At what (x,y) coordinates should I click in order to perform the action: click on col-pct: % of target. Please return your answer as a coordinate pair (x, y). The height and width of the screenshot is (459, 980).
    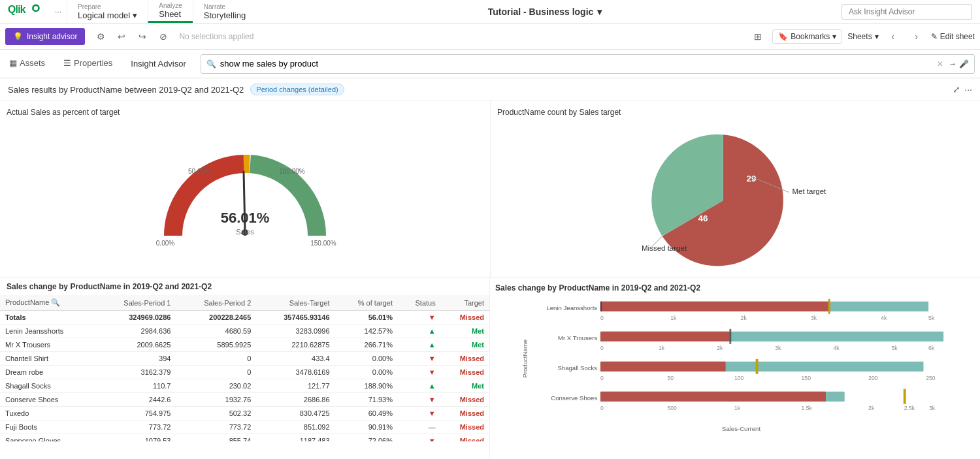
    Looking at the image, I should click on (367, 303).